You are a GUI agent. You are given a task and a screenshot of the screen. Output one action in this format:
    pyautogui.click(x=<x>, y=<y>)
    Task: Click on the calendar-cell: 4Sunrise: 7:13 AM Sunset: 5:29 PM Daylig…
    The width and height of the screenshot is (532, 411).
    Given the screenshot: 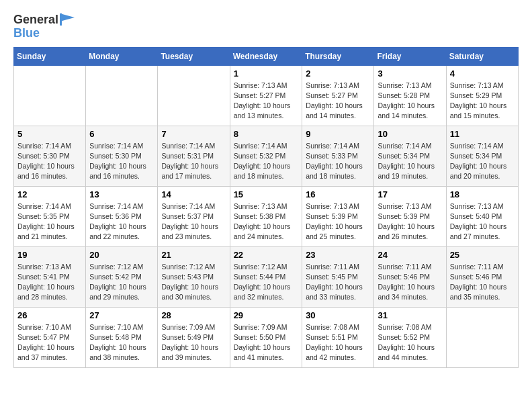 What is the action you would take?
    pyautogui.click(x=482, y=95)
    